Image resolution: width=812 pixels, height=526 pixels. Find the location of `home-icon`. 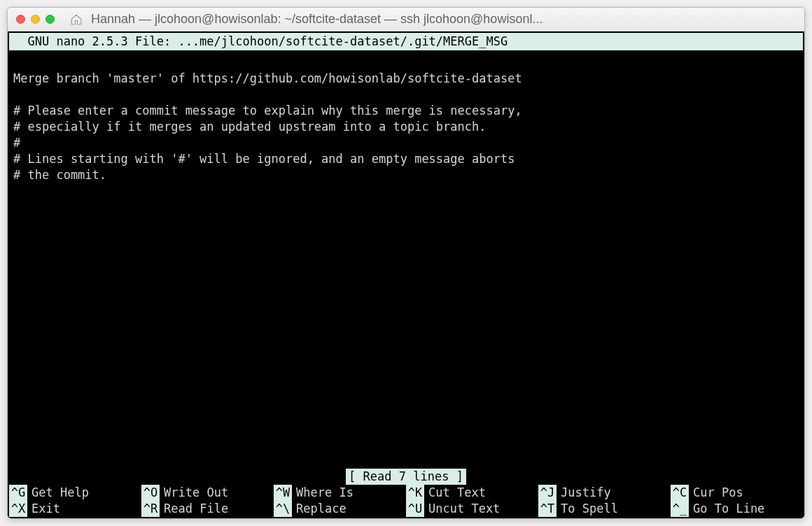

home-icon is located at coordinates (76, 20).